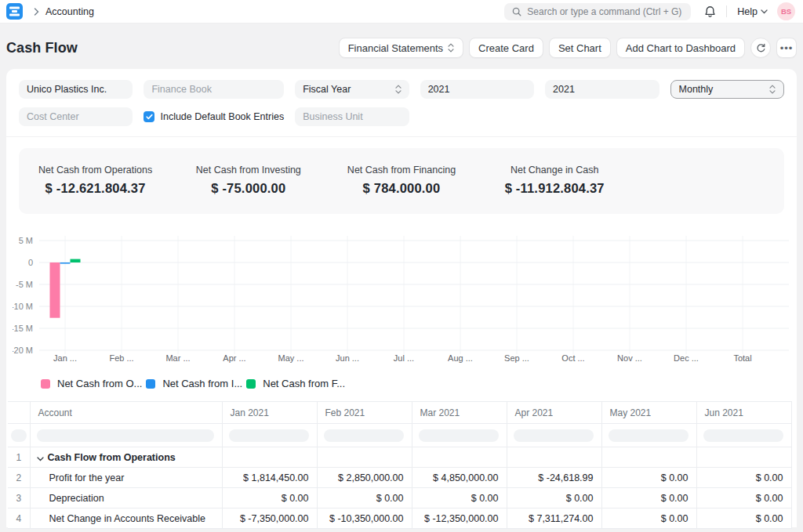 This screenshot has width=803, height=532. Describe the element at coordinates (234, 358) in the screenshot. I see `x-axis-tick: Apr ...` at that location.